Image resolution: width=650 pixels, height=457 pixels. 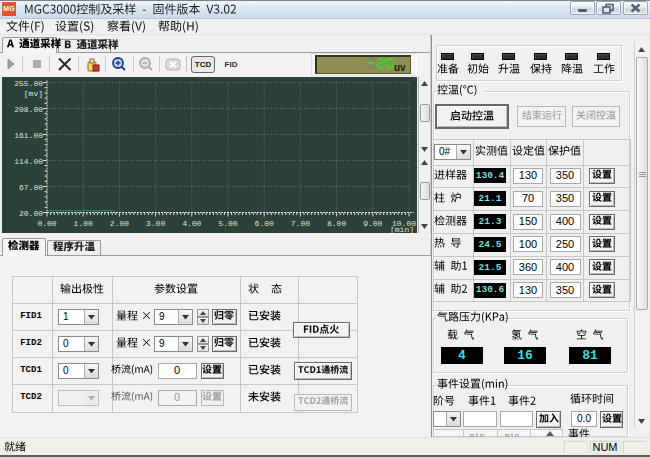 What do you see at coordinates (46, 224) in the screenshot?
I see `svg-text: 0.00` at bounding box center [46, 224].